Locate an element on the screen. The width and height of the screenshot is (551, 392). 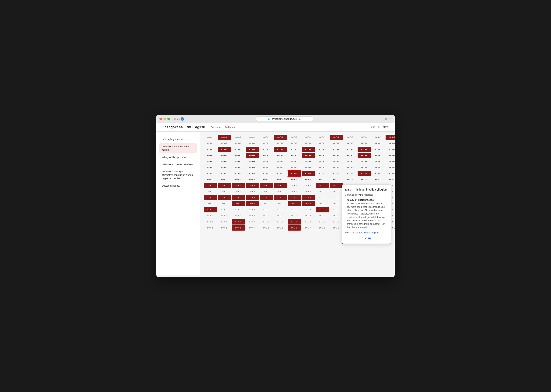
grid-cell: IAE-3 is located at coordinates (294, 186).